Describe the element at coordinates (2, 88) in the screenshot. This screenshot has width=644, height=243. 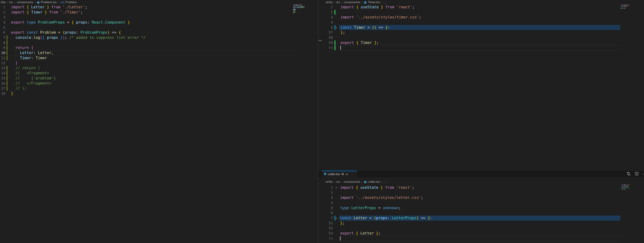
I see `line-number: 17` at that location.